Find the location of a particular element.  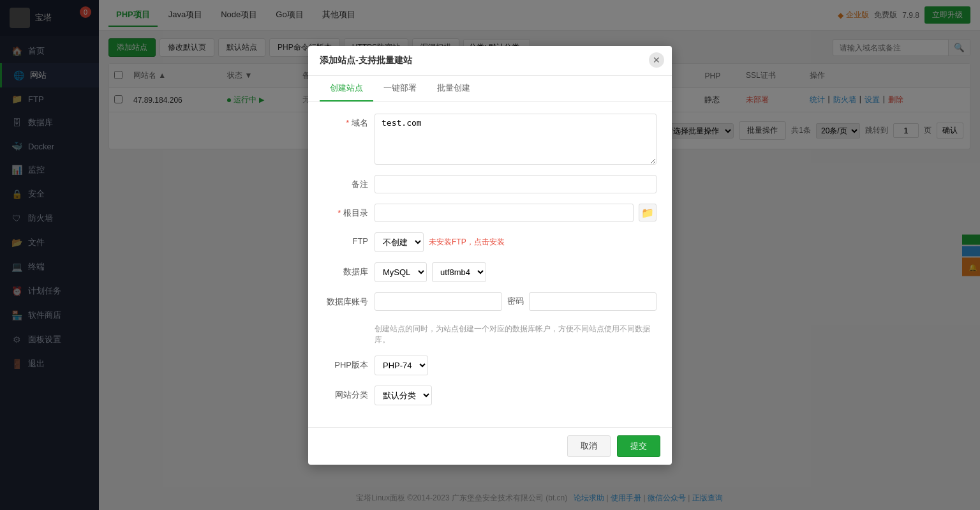

category-row: 网站分类 默认分类 is located at coordinates (490, 396).